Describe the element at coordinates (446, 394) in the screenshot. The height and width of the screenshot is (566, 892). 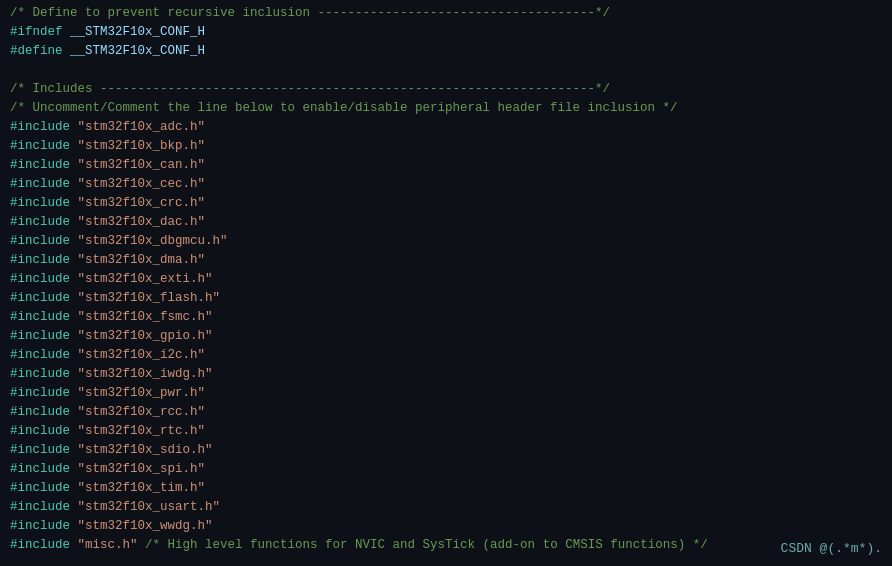
I see `code-line: #include "stm32f10x_pwr.h"` at that location.